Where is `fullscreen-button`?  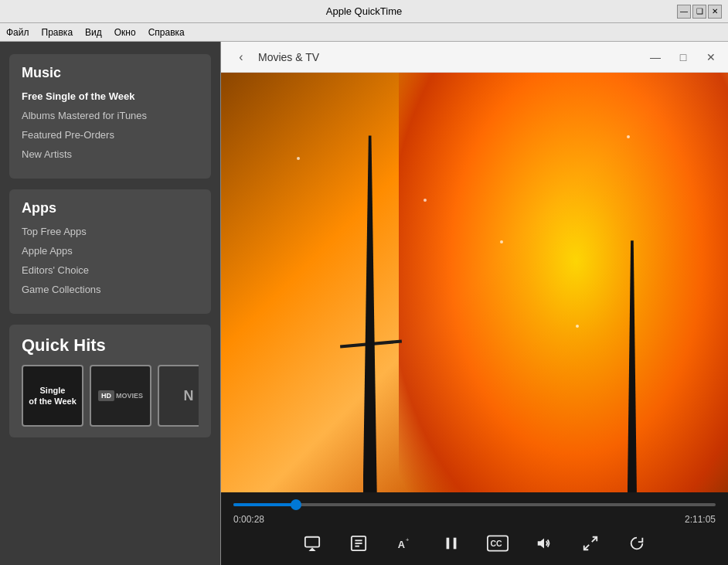 fullscreen-button is located at coordinates (590, 543).